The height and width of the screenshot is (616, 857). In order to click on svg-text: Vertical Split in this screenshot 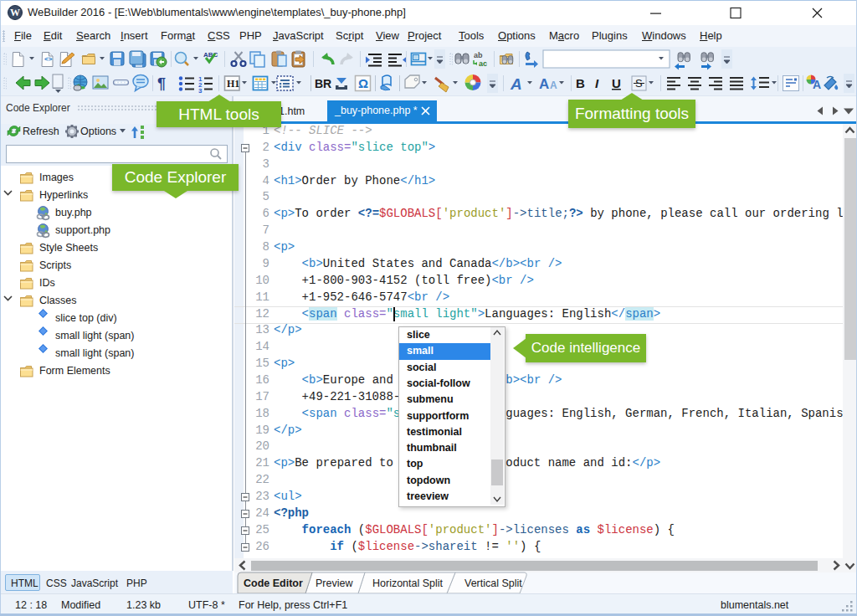, I will do `click(494, 583)`.